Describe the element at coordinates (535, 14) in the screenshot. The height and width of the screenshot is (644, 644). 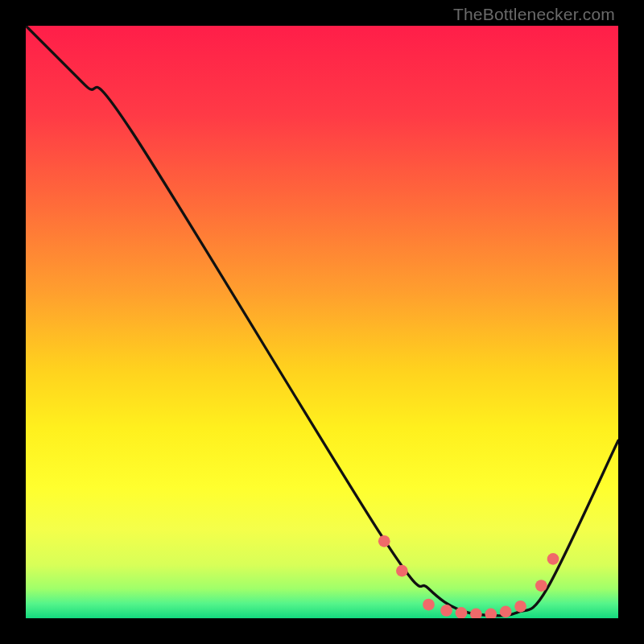
I see `watermark-text: TheBottlenecker.com` at that location.